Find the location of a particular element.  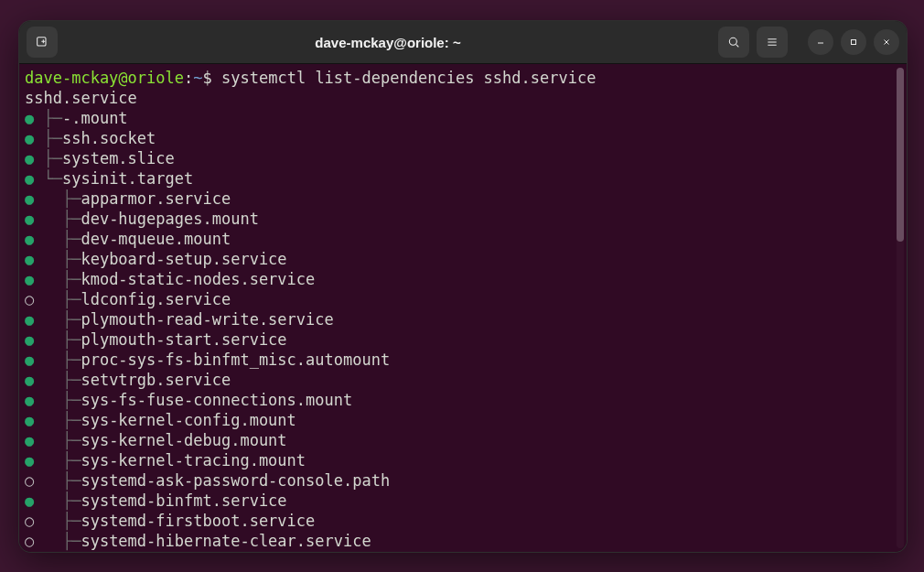

minimize-icon is located at coordinates (821, 42).